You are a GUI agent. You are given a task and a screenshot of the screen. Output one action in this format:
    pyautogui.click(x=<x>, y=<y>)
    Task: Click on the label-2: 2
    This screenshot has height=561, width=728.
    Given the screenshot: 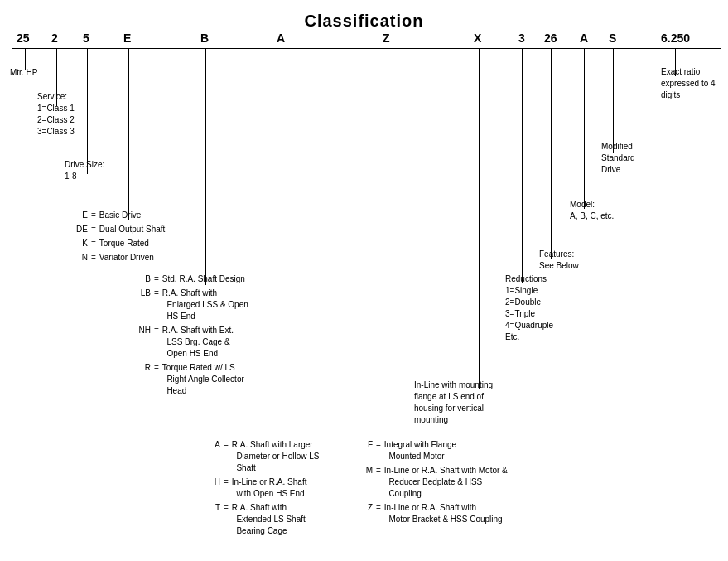 What is the action you would take?
    pyautogui.click(x=55, y=38)
    